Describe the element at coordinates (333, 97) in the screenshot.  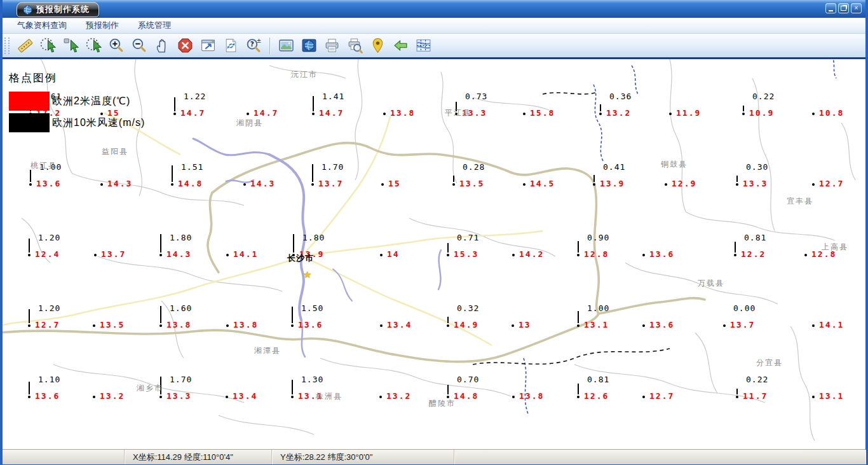
I see `wind-speed-value: 1.41` at that location.